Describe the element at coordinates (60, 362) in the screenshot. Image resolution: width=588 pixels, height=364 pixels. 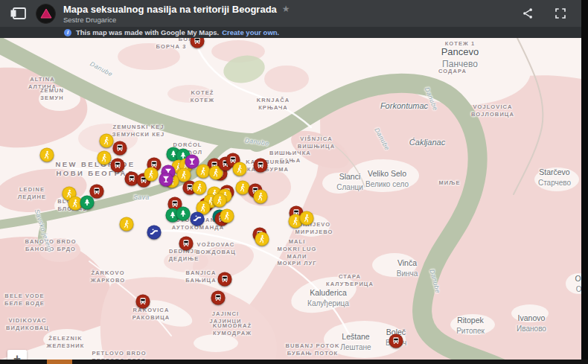
I see `bottom-orange-segment` at that location.